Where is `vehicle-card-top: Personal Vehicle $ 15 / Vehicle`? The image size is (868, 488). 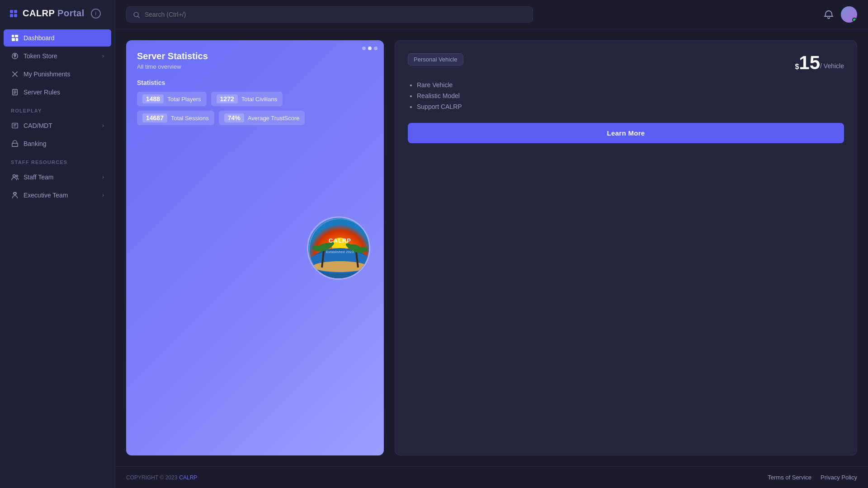
vehicle-card-top: Personal Vehicle $ 15 / Vehicle is located at coordinates (626, 63).